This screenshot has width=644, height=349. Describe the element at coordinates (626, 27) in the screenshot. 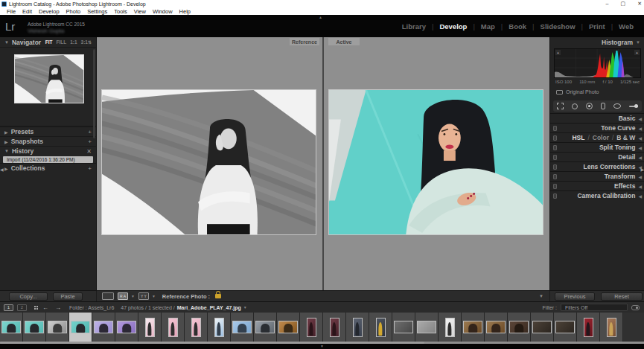

I see `module-tab: Web` at that location.